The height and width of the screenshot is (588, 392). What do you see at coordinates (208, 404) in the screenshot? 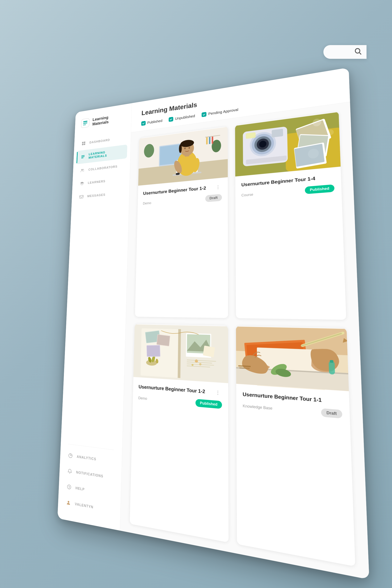
I see `card-3-badge: Published` at bounding box center [208, 404].